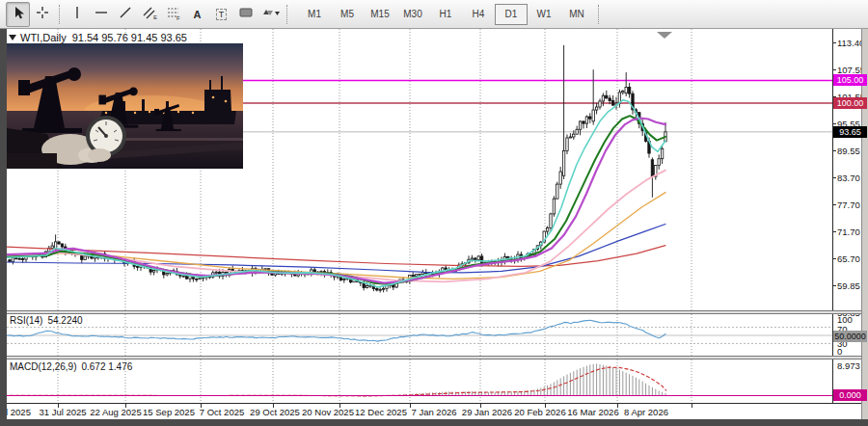 This screenshot has height=426, width=868. Describe the element at coordinates (380, 14) in the screenshot. I see `timeframe-button-m15: M15` at that location.